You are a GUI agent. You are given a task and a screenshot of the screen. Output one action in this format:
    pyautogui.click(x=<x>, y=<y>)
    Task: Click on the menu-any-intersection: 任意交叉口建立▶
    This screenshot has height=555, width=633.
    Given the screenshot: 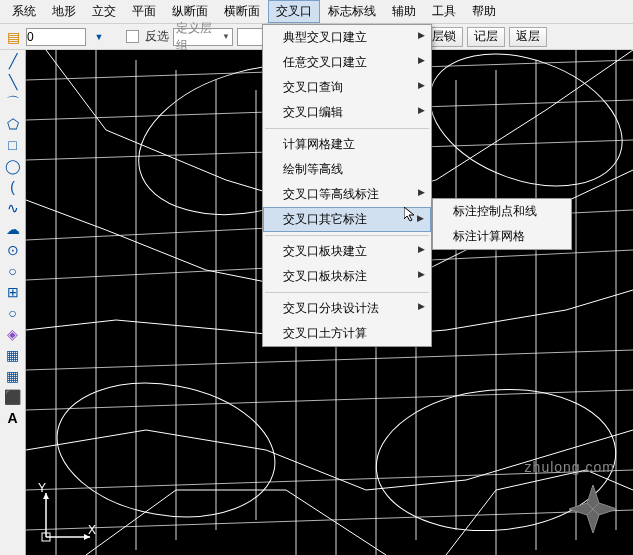 What is the action you would take?
    pyautogui.click(x=347, y=62)
    